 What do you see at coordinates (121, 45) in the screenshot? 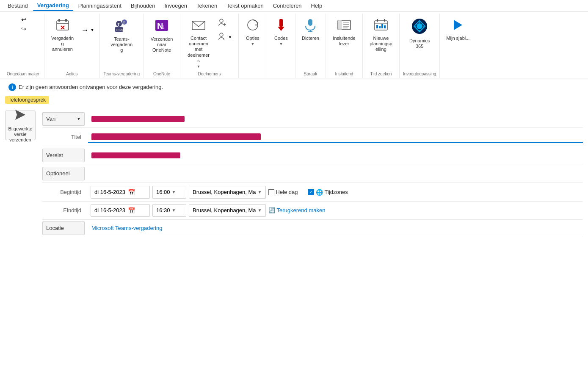
I see `teams-vergadering-label: Teams-vergadering` at bounding box center [121, 45].